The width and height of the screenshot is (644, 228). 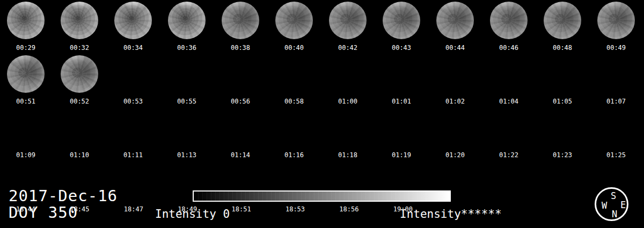 What do you see at coordinates (133, 48) in the screenshot?
I see `frame-timestamp: 00:34` at bounding box center [133, 48].